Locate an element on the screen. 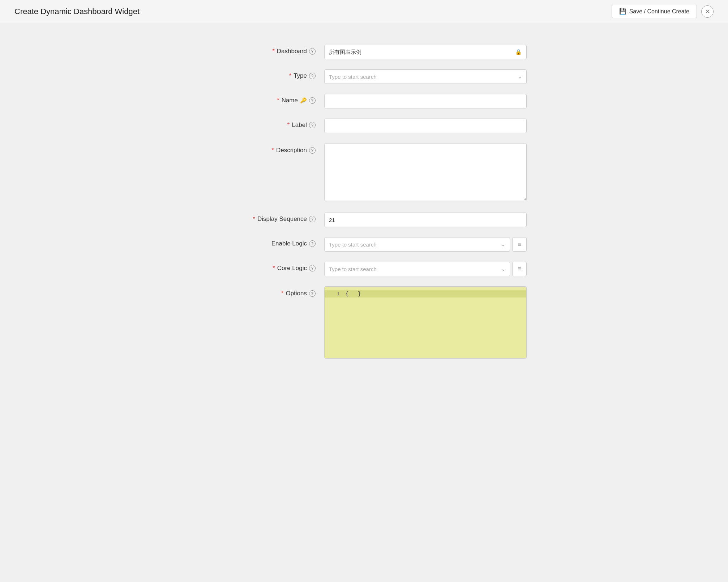 This screenshot has width=728, height=582. type-label: * Type ? is located at coordinates (263, 74).